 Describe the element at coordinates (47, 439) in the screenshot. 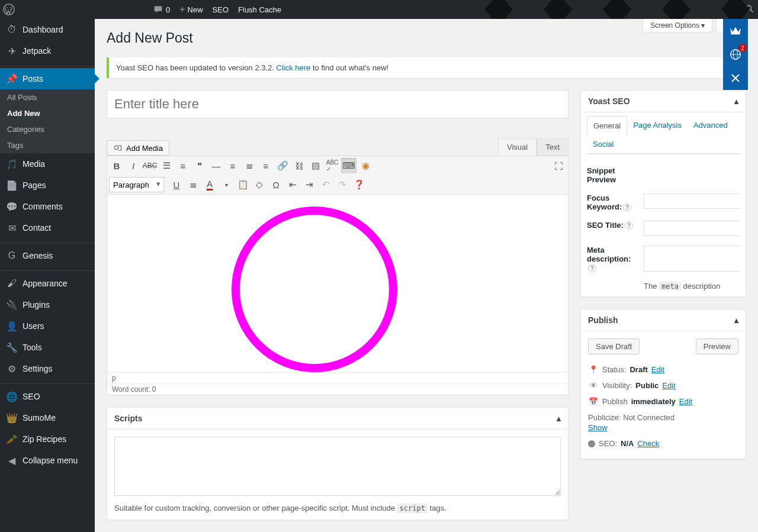

I see `sidebar-item-zip-recipes: 🥕Zip Recipes` at that location.